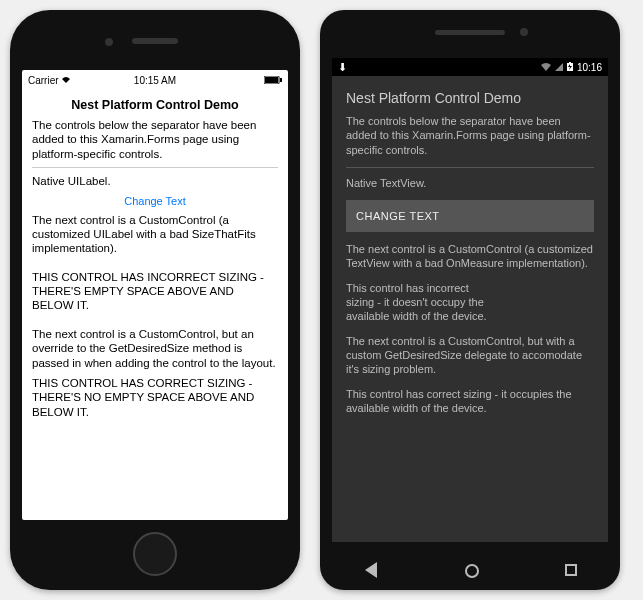 The width and height of the screenshot is (643, 600). Describe the element at coordinates (155, 201) in the screenshot. I see `change-text-button: Change Text` at that location.